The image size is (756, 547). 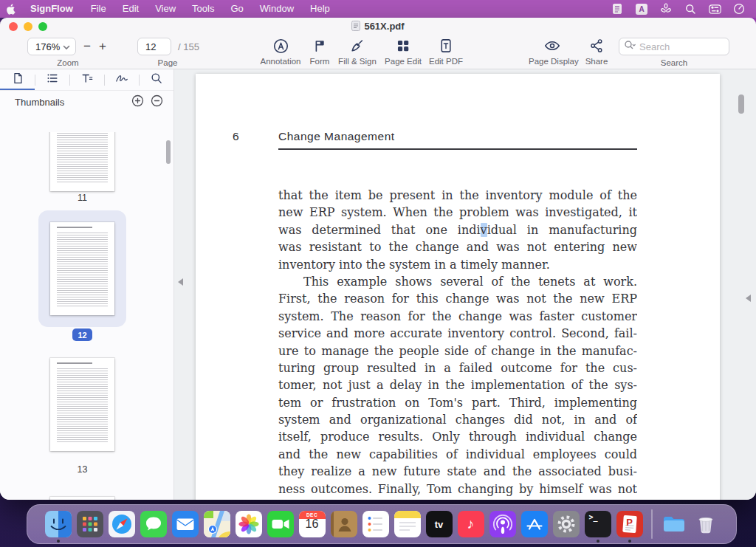 What do you see at coordinates (408, 524) in the screenshot?
I see `dock-notes-icon` at bounding box center [408, 524].